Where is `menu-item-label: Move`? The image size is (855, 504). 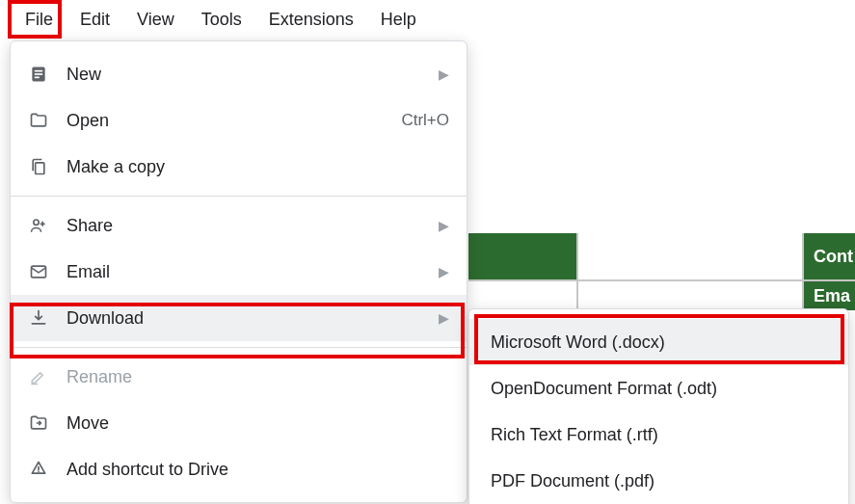
menu-item-label: Move is located at coordinates (258, 424).